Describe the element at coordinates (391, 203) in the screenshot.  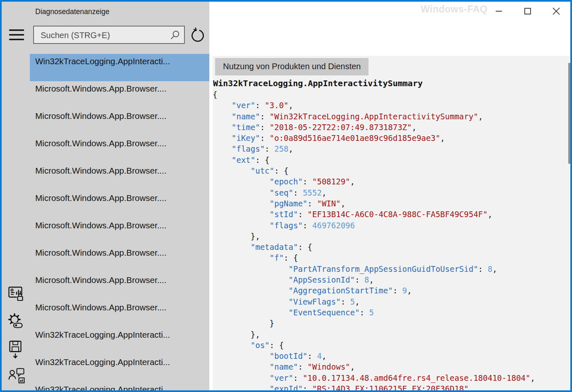
I see `json-line: "pgName": "WIN",` at that location.